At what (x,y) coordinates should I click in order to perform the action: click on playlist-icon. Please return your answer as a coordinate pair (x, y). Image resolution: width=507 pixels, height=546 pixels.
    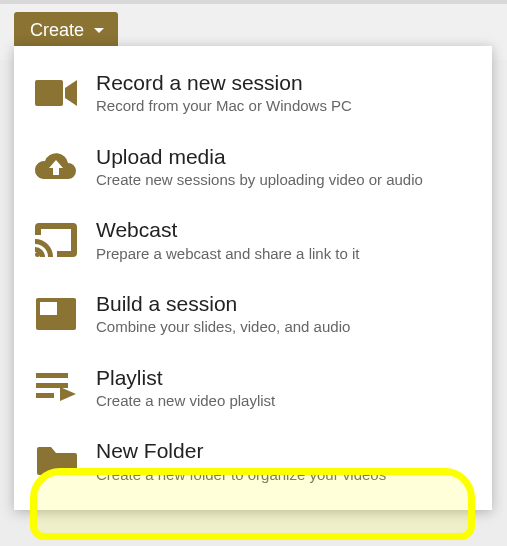
    Looking at the image, I should click on (56, 388).